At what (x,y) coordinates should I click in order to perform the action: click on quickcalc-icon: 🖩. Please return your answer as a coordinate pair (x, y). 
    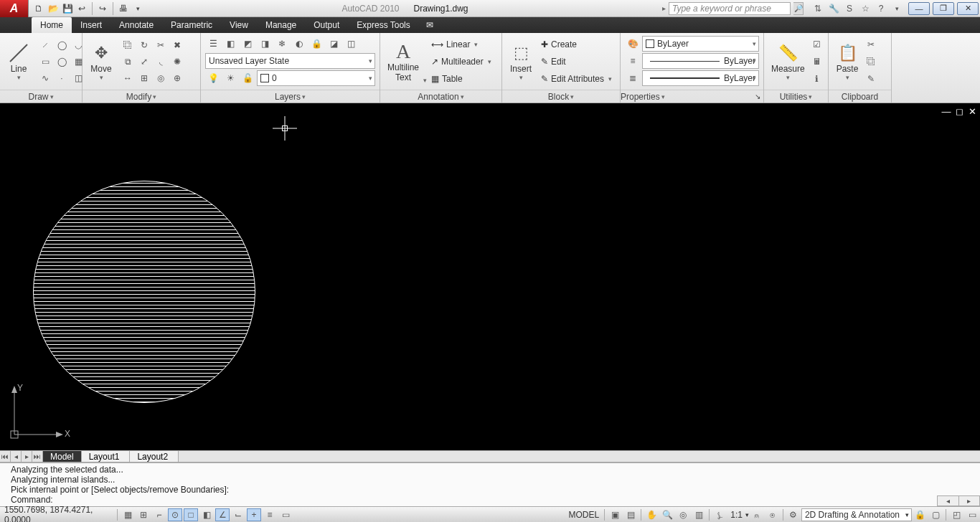
    Looking at the image, I should click on (817, 62).